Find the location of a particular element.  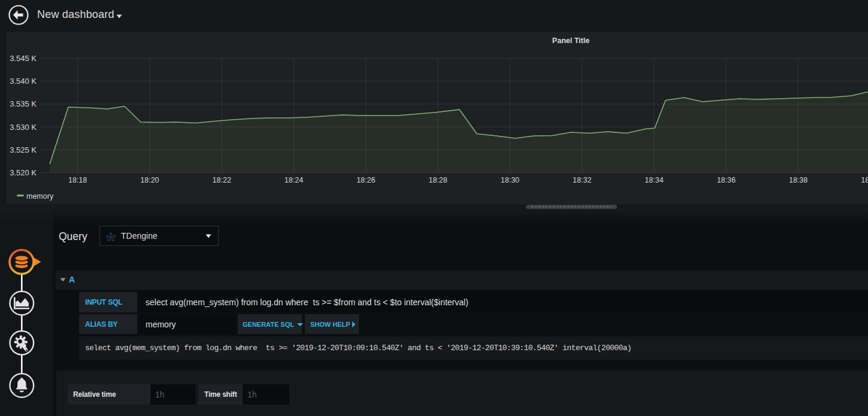

svg-text: memory is located at coordinates (40, 196).